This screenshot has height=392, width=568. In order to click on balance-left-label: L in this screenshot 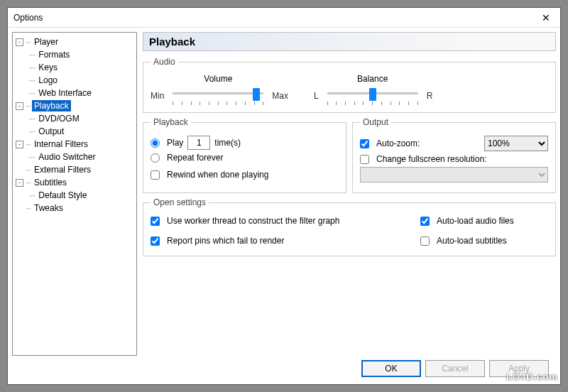, I will do `click(317, 98)`.